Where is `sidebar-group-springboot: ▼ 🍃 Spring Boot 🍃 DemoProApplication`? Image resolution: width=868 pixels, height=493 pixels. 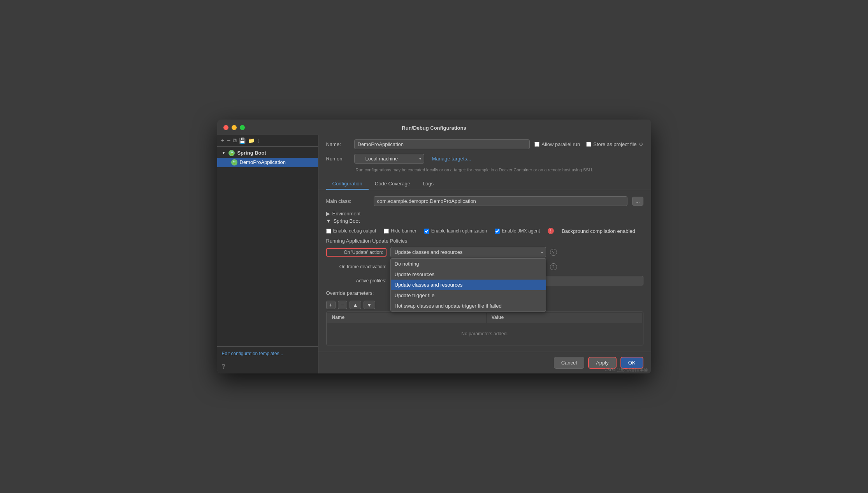
sidebar-group-springboot: ▼ 🍃 Spring Boot 🍃 DemoProApplication is located at coordinates (268, 158).